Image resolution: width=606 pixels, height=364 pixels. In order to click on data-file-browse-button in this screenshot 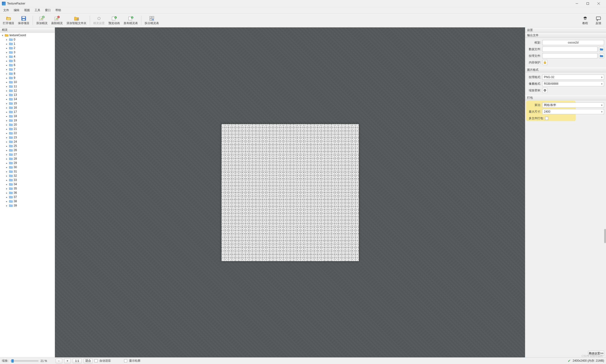, I will do `click(602, 49)`.